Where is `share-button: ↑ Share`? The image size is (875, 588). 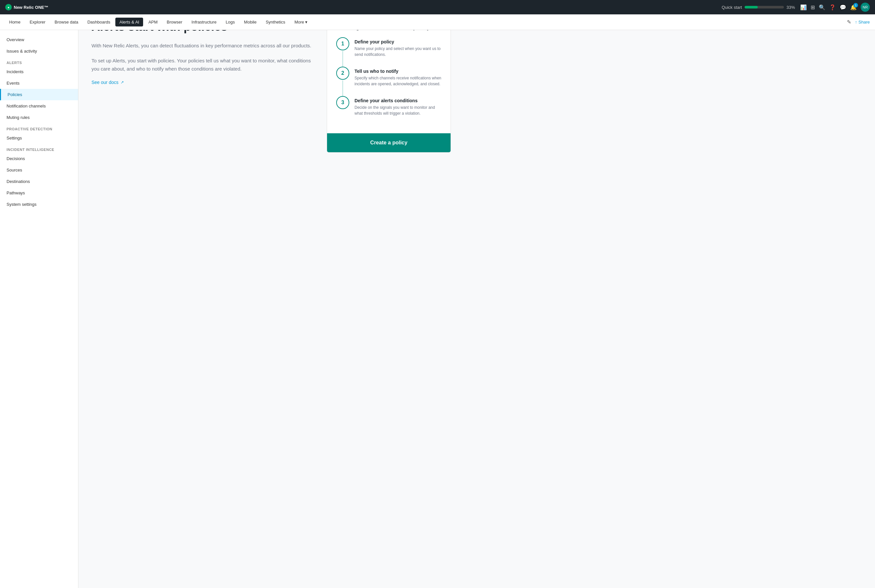
share-button: ↑ Share is located at coordinates (863, 22).